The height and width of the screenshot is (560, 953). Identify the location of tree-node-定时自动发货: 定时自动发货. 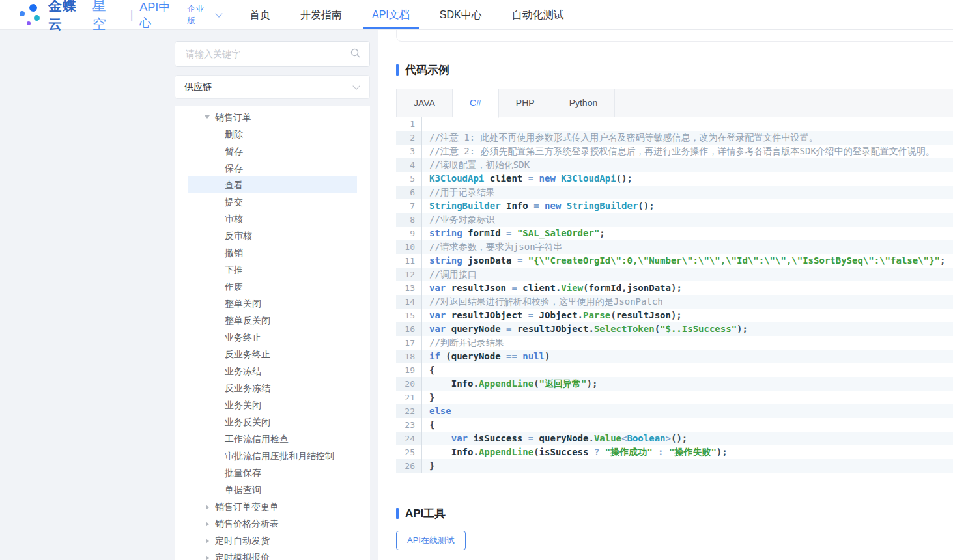
(272, 540).